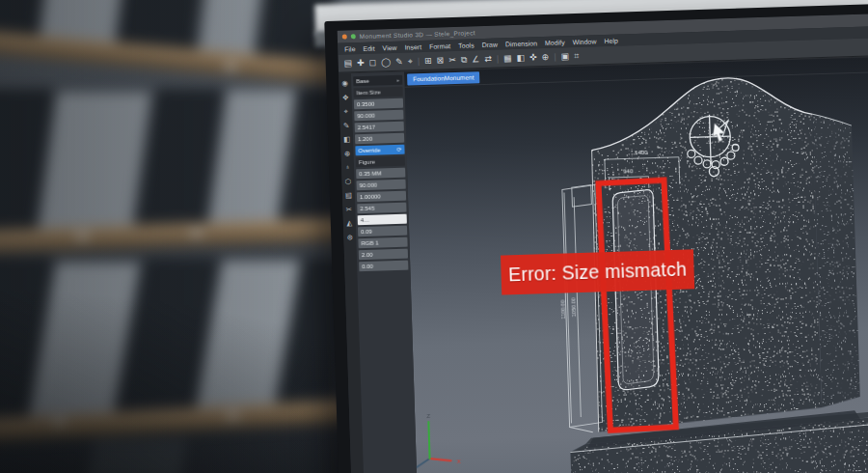 Image resolution: width=868 pixels, height=473 pixels. Describe the element at coordinates (380, 174) in the screenshot. I see `panel-field: 0.35 MM` at that location.